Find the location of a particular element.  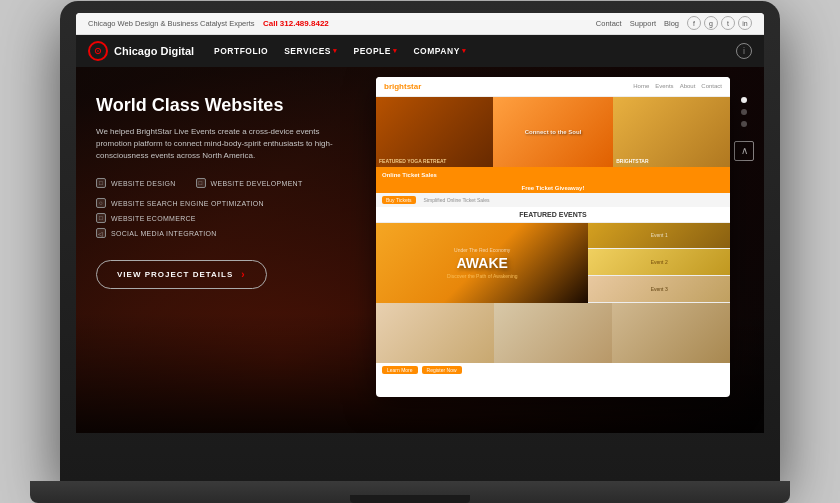

google-icon: g is located at coordinates (711, 23).